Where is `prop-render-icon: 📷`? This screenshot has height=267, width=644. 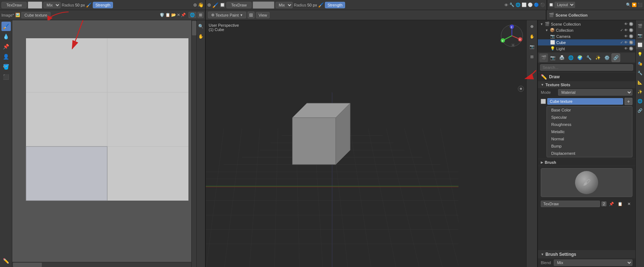 prop-render-icon: 📷 is located at coordinates (553, 58).